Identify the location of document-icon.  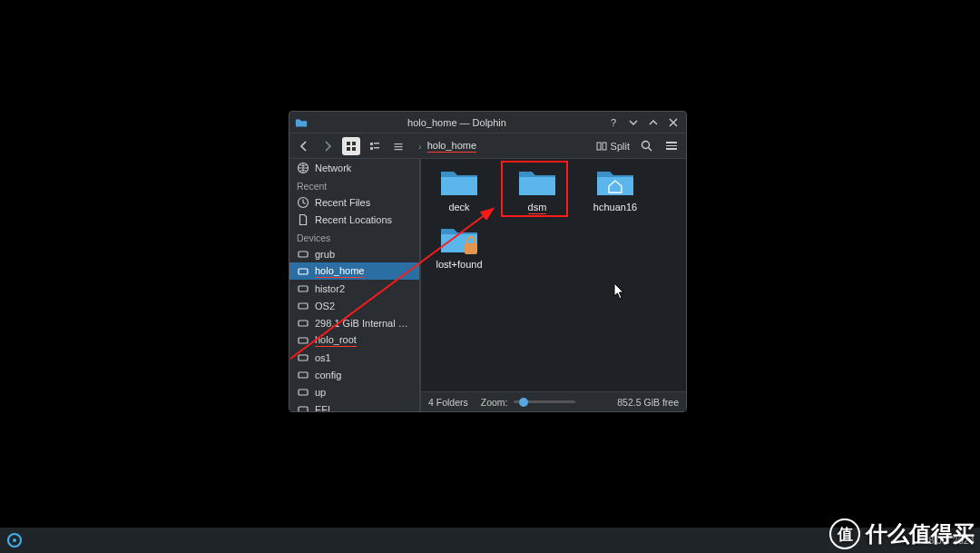
(303, 220).